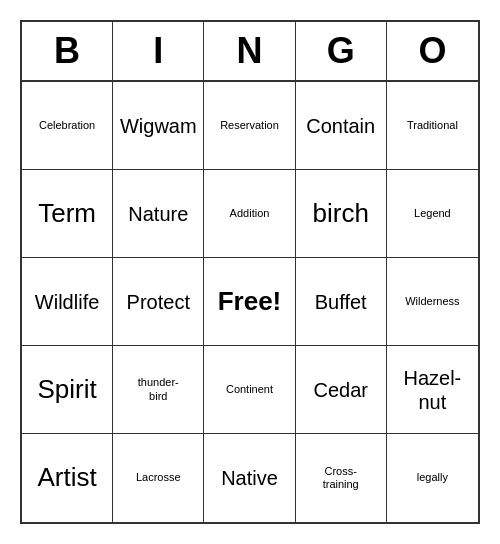 The width and height of the screenshot is (500, 544). I want to click on cell-content: Wilderness, so click(432, 302).